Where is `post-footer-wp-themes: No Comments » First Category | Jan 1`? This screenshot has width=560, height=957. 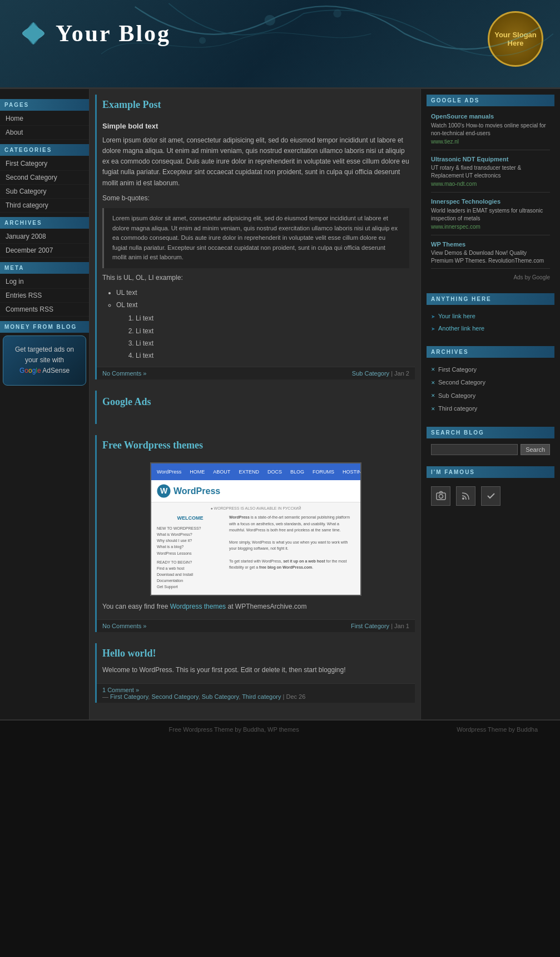 post-footer-wp-themes: No Comments » First Category | Jan 1 is located at coordinates (256, 625).